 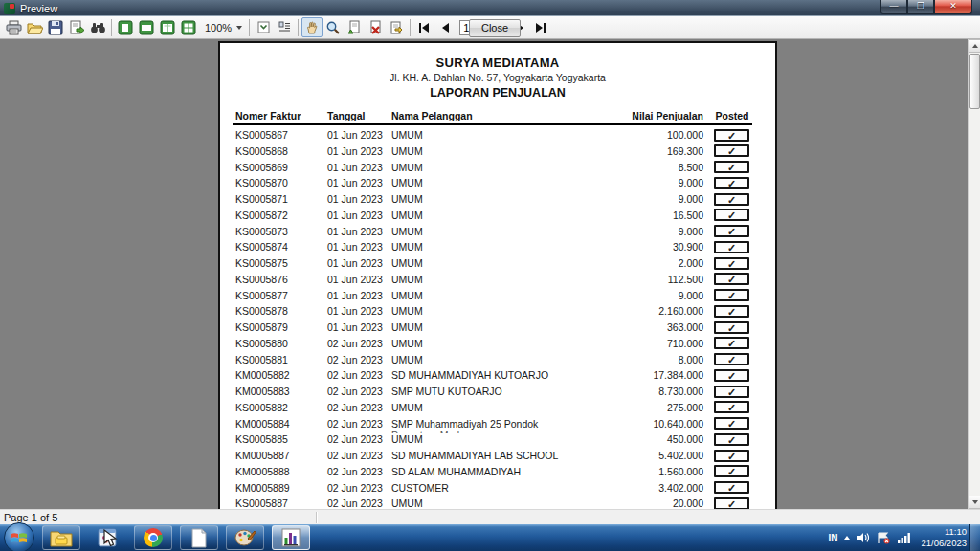 I want to click on hand-tool-button, so click(x=312, y=27).